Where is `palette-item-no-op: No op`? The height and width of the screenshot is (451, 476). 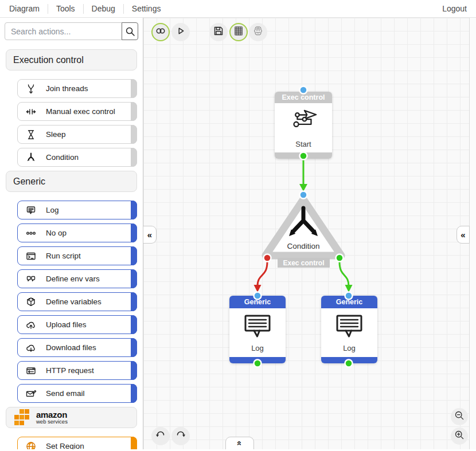 palette-item-no-op: No op is located at coordinates (77, 233).